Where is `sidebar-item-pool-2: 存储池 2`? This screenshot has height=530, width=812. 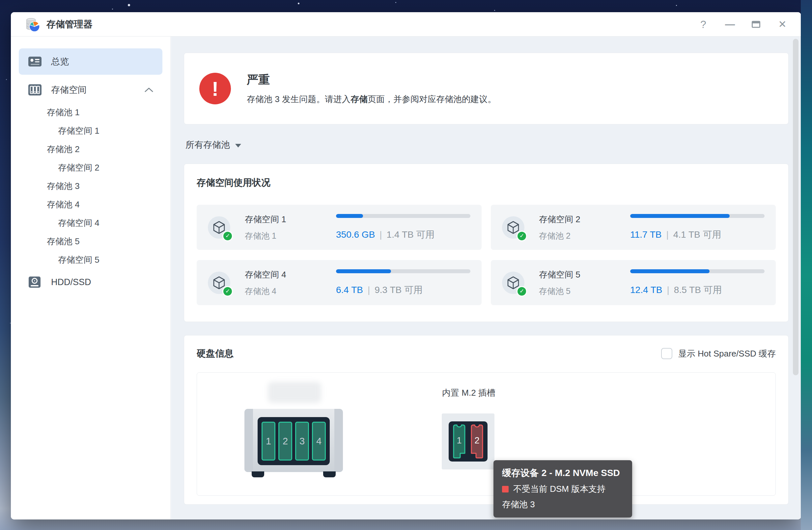
sidebar-item-pool-2: 存储池 2 is located at coordinates (91, 149).